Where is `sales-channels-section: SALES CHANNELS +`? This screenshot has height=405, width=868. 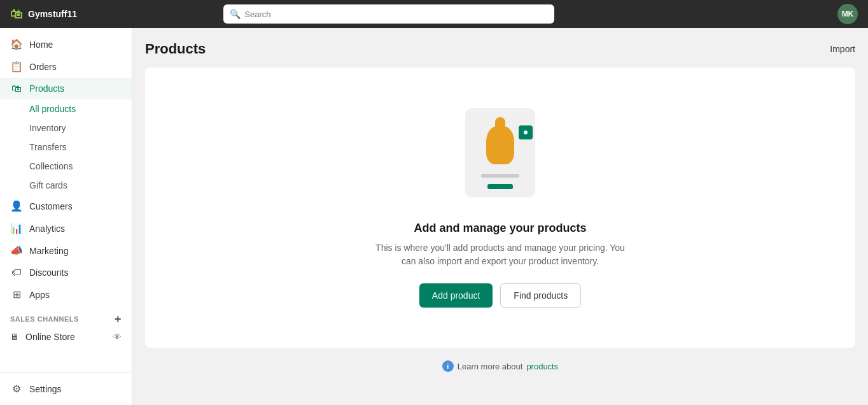 sales-channels-section: SALES CHANNELS + is located at coordinates (66, 316).